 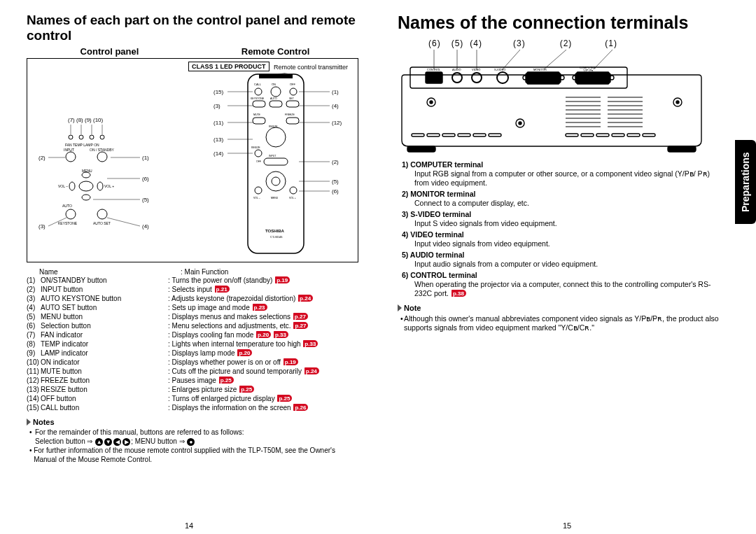 I want to click on terminal-description: Input RGB signal from a computer or othe…, so click(x=561, y=178).